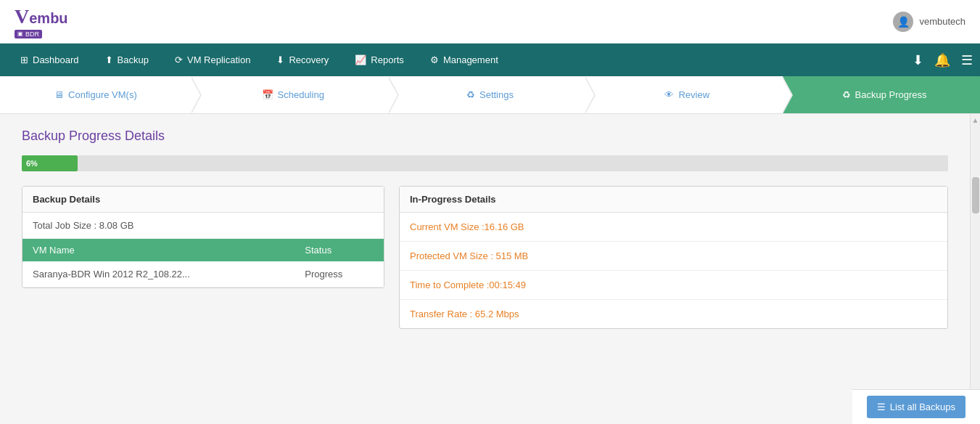 The width and height of the screenshot is (980, 424). What do you see at coordinates (673, 200) in the screenshot?
I see `inprogress-header: In-Progress Details` at bounding box center [673, 200].